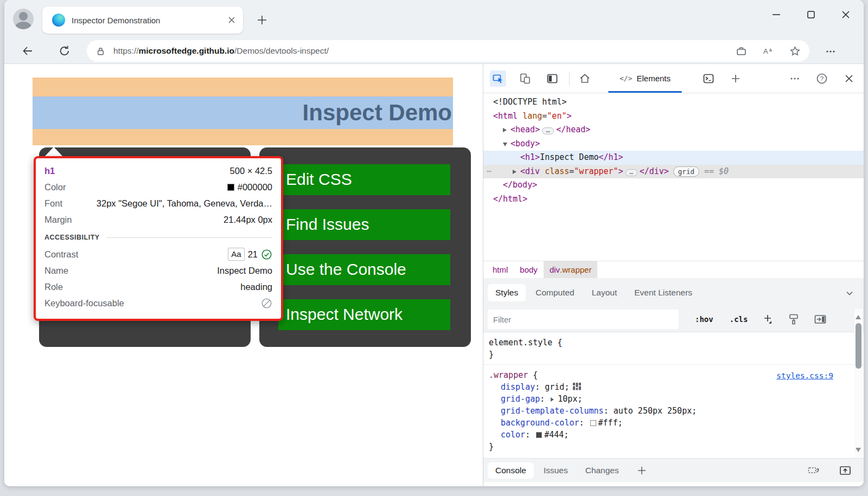 This screenshot has height=496, width=868. Describe the element at coordinates (741, 51) in the screenshot. I see `browser-essentials-icon` at that location.